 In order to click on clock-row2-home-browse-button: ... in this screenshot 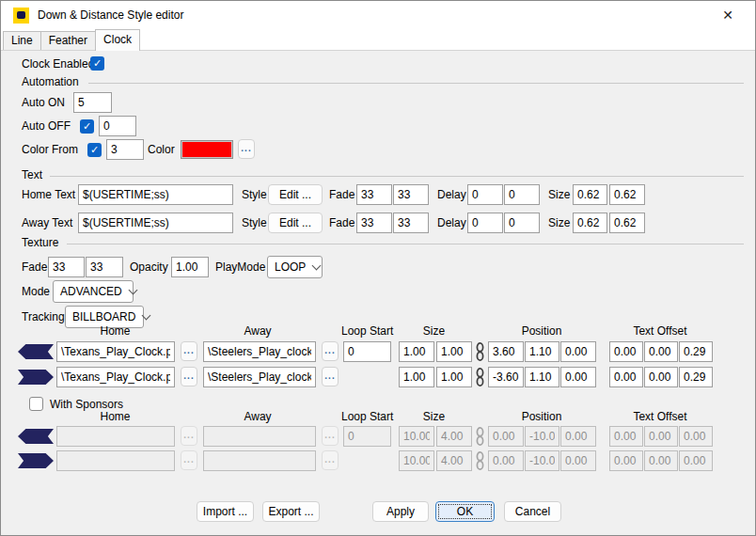, I will do `click(189, 376)`.